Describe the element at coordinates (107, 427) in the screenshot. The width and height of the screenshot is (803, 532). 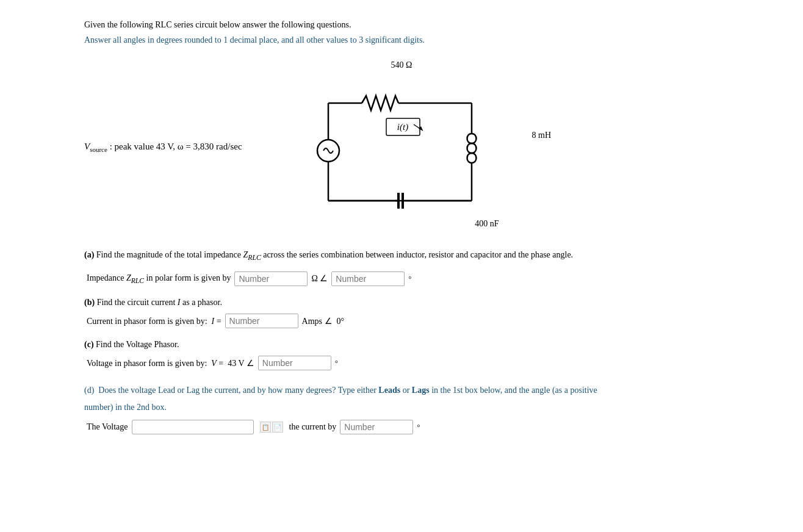
I see `the-voltage-label: The Voltage` at that location.